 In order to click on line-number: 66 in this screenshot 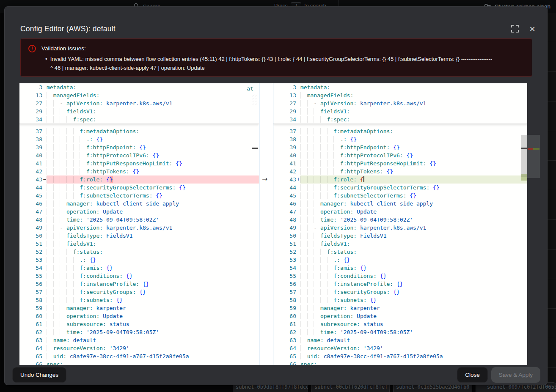, I will do `click(31, 363)`.